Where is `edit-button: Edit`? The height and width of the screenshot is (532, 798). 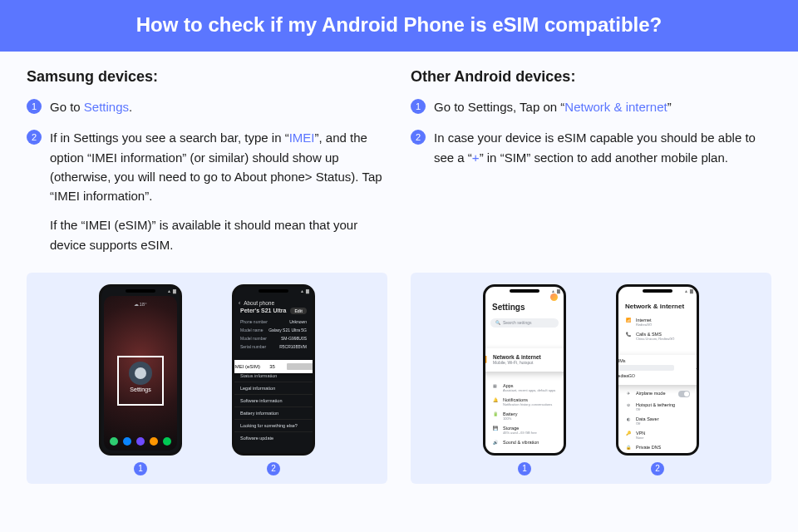 edit-button: Edit is located at coordinates (298, 311).